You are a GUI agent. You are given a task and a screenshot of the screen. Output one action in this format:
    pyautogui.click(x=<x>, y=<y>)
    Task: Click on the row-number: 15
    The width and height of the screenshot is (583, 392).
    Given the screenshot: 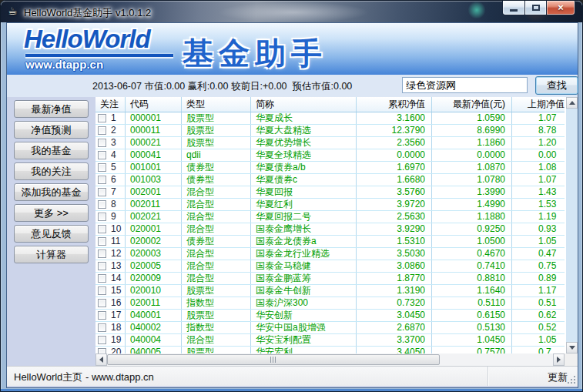 What is the action you would take?
    pyautogui.click(x=116, y=290)
    